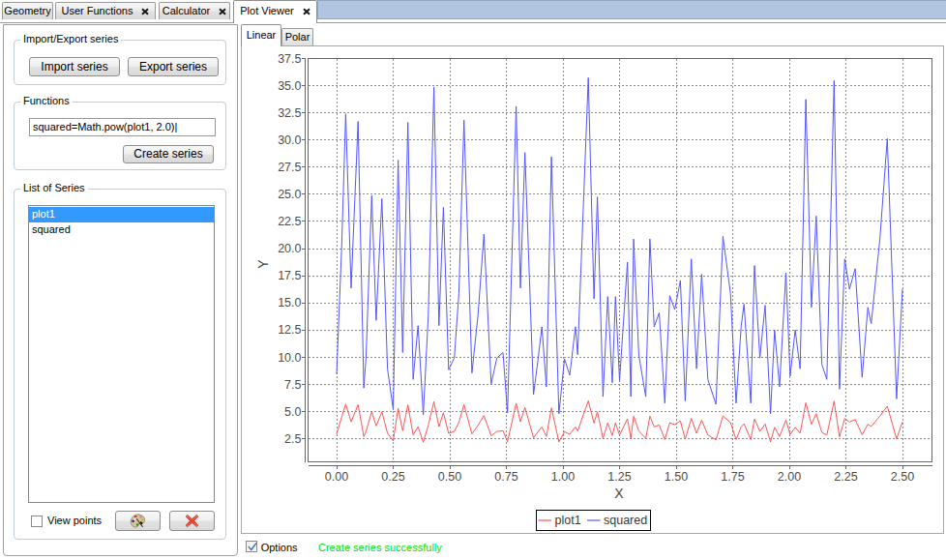 The image size is (946, 560). Describe the element at coordinates (289, 358) in the screenshot. I see `svg-text: 10.0` at that location.